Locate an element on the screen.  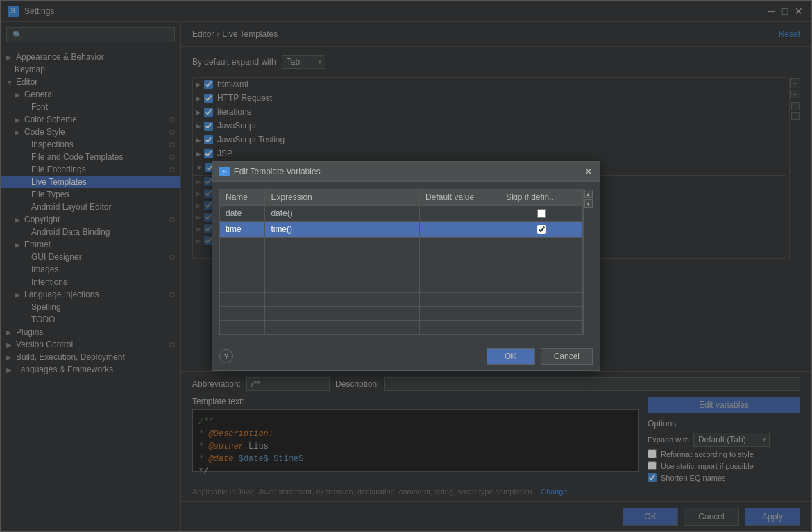
modal-title-icon: S is located at coordinates (225, 172).